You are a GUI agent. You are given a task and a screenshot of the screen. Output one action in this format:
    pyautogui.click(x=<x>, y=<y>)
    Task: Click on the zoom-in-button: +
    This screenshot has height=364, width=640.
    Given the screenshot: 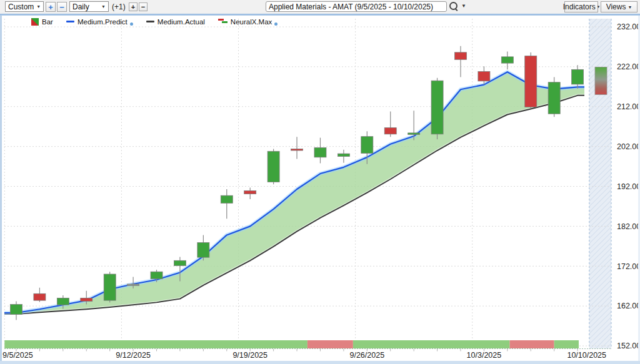 What is the action you would take?
    pyautogui.click(x=51, y=7)
    